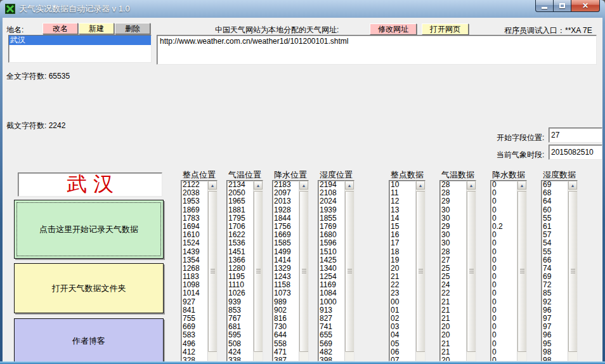  I want to click on list-item: 595, so click(240, 335).